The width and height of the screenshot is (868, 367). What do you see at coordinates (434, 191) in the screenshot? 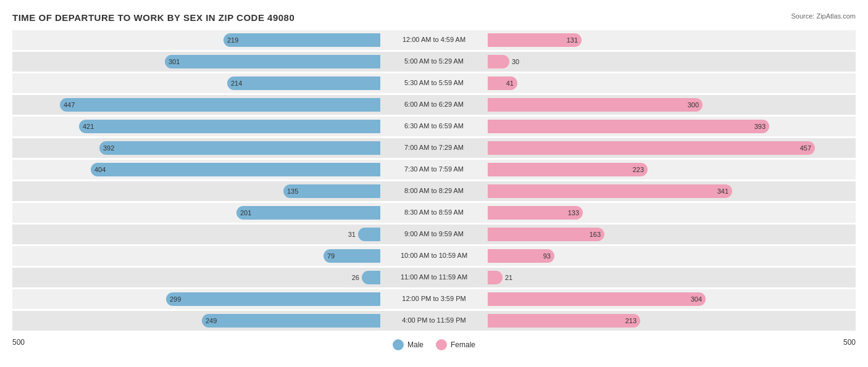
I see `bar-row: 1358:00 AM to 8:29 AM341` at bounding box center [434, 191].